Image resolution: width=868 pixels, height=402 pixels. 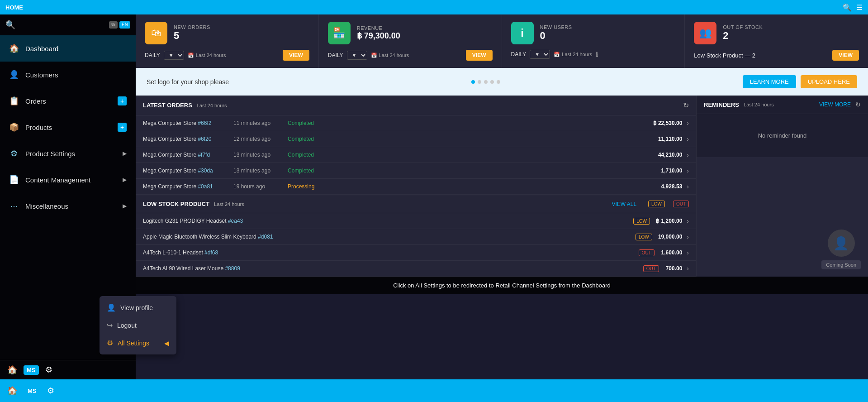 What do you see at coordinates (650, 253) in the screenshot?
I see `stock-badge-3: OUT` at bounding box center [650, 253].